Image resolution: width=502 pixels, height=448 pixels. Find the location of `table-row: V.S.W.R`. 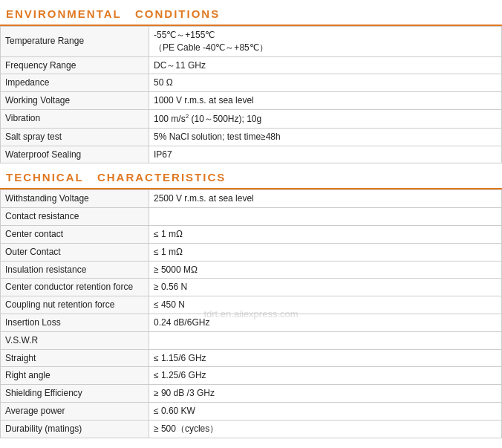

table-row: V.S.W.R is located at coordinates (251, 340).